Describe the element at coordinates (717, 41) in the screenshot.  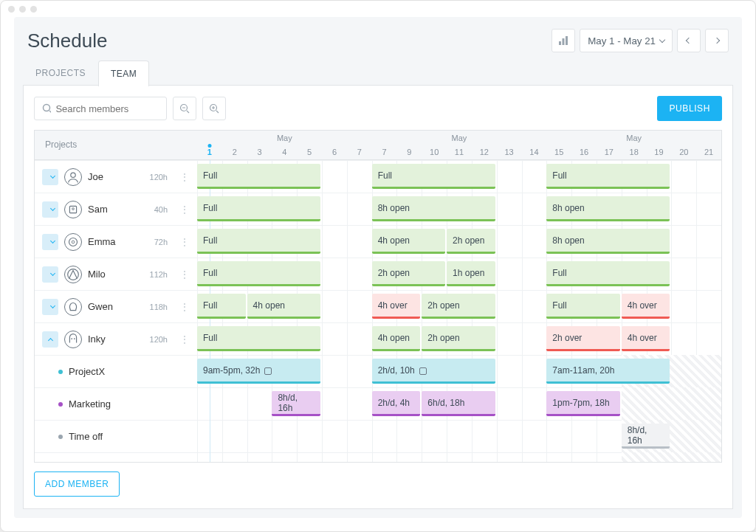
I see `next-range-button` at that location.